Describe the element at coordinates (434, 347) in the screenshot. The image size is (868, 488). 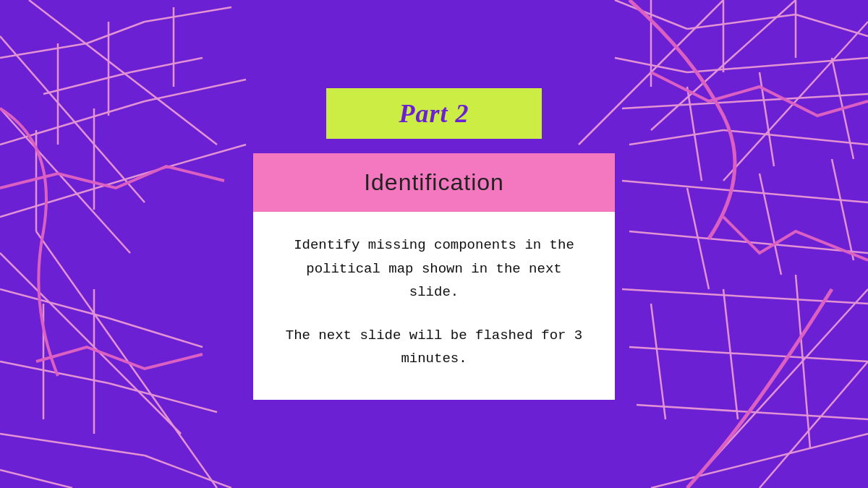
I see `card-body-paragraph2: The next slide will be flashed for 3 min…` at that location.